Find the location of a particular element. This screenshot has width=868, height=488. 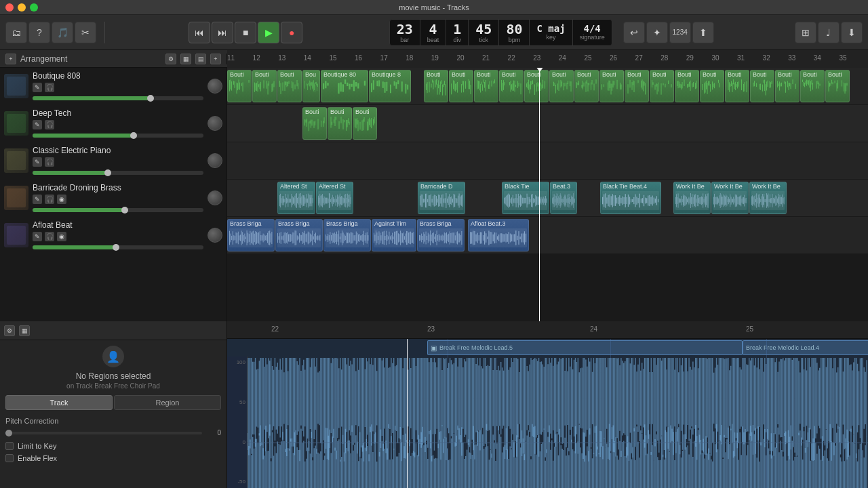

clip-afloatbeat-2: Brass Briga is located at coordinates (347, 235).